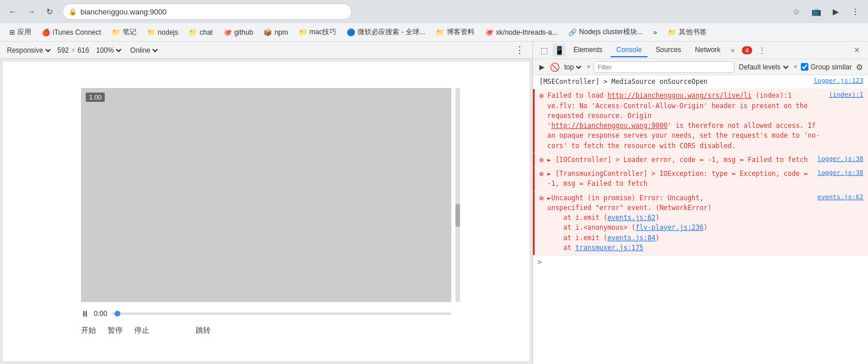 The height and width of the screenshot is (364, 868). What do you see at coordinates (655, 32) in the screenshot?
I see `bookmark-more: »` at bounding box center [655, 32].